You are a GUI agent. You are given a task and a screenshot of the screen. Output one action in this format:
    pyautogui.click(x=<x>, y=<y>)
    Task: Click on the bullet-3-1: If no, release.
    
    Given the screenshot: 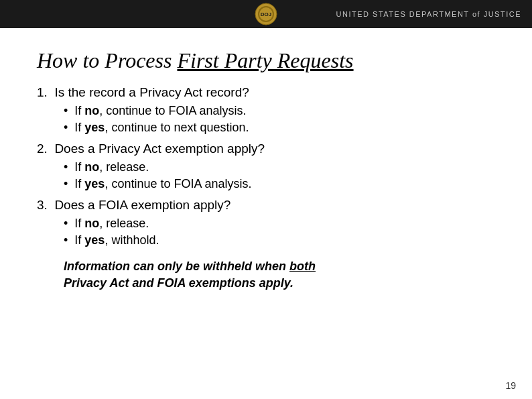 What is the action you would take?
    pyautogui.click(x=279, y=224)
    